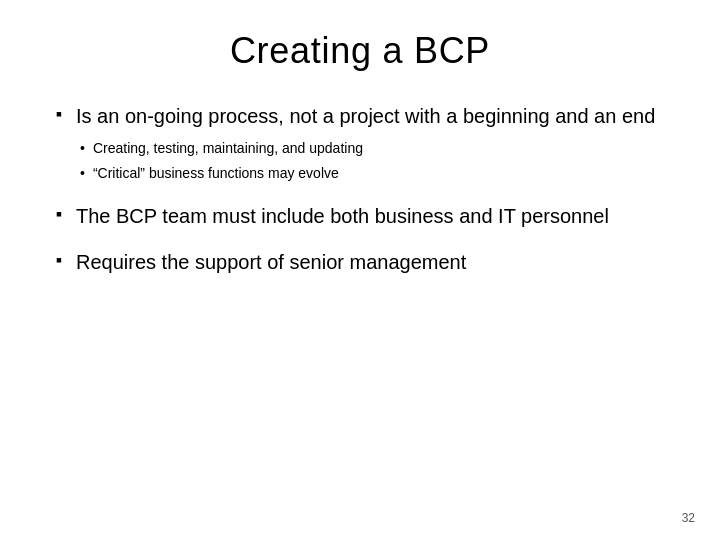 This screenshot has width=720, height=540. I want to click on sub-bullets-1: • Creating, testing, maintaining, and up…, so click(375, 161).